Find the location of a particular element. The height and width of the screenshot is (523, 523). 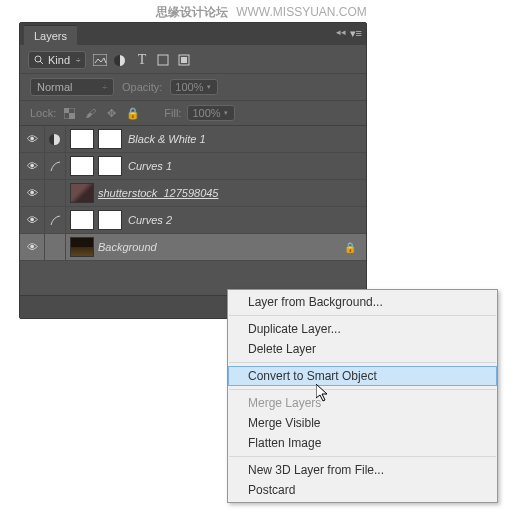

menu-delete-layer: Delete Layer is located at coordinates (362, 349).